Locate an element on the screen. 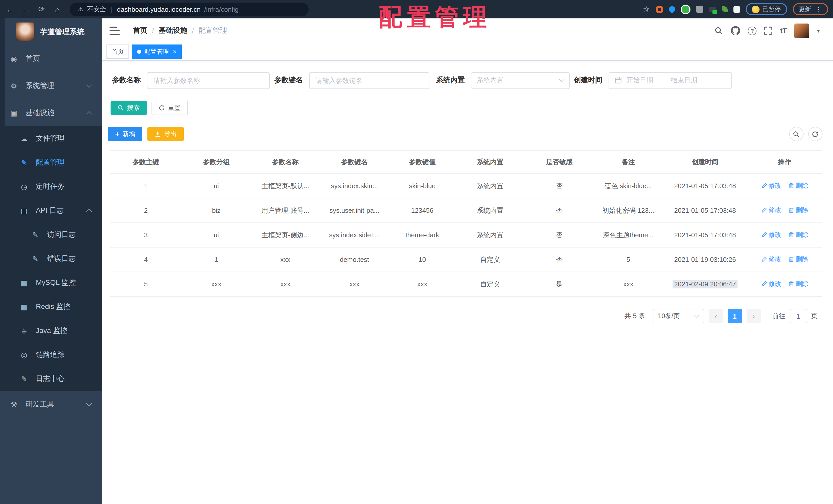  database-icon: ▦ is located at coordinates (24, 282).